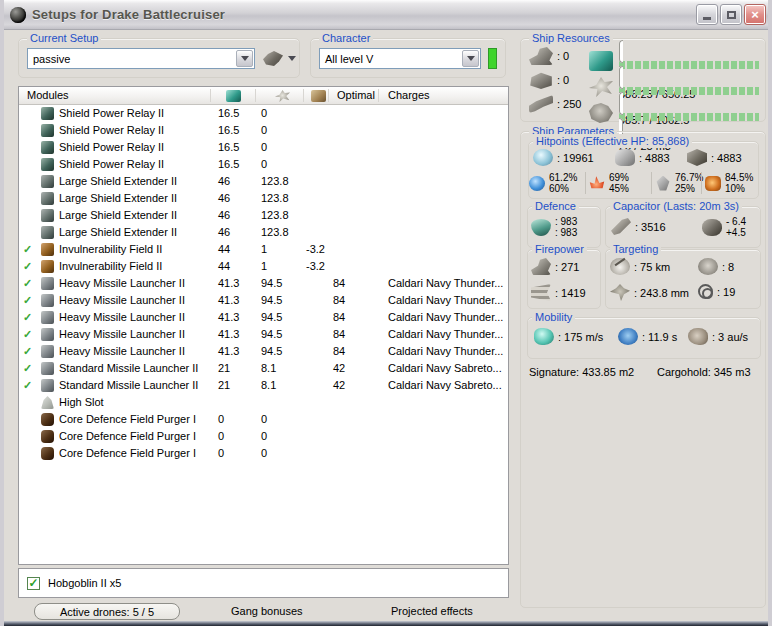 The height and width of the screenshot is (626, 772). What do you see at coordinates (704, 372) in the screenshot?
I see `cargohold-capacity: Cargohold: 345 m3` at bounding box center [704, 372].